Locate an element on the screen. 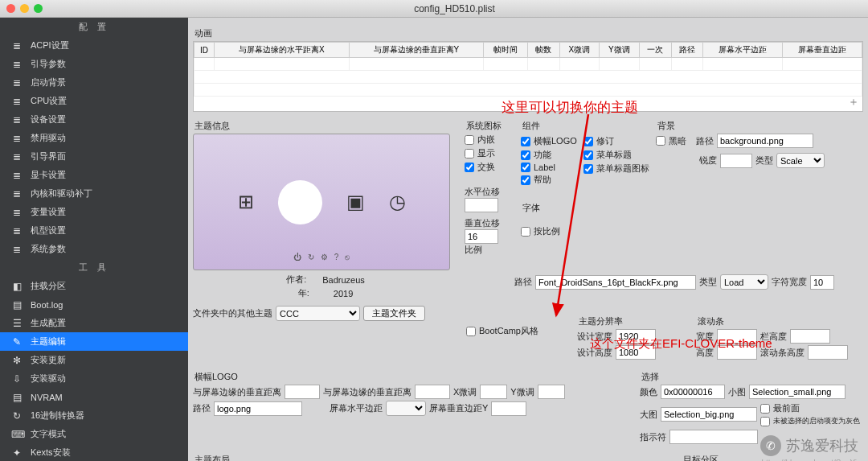 The image size is (868, 461). select-title: 选择 is located at coordinates (752, 377).